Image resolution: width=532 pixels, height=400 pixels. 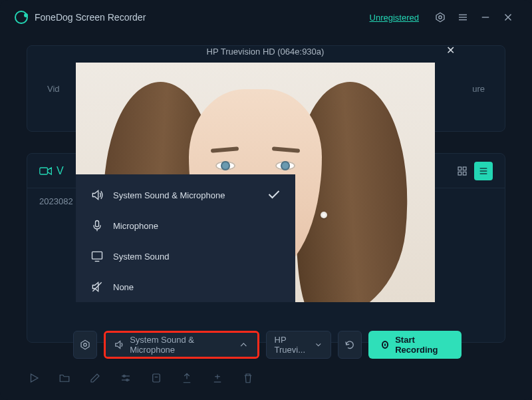 What do you see at coordinates (187, 379) in the screenshot?
I see `export-icon` at bounding box center [187, 379].